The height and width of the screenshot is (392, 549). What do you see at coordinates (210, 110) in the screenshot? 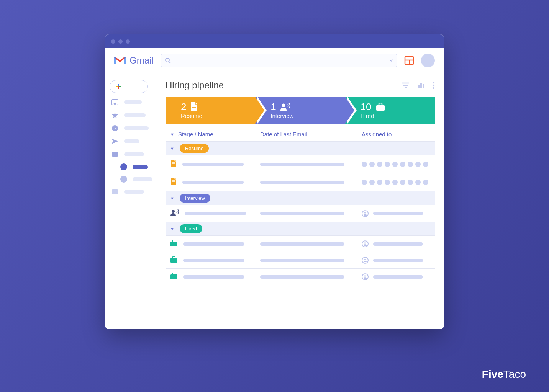
I see `stage-resume: 2 Resume` at bounding box center [210, 110].